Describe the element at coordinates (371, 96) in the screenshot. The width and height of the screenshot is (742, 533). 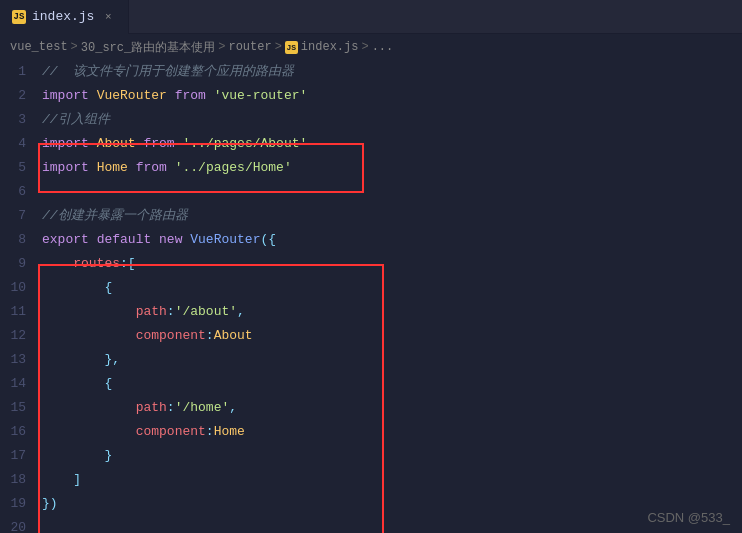
I see `code-line-2: 2 import VueRouter from 'vue-router'` at that location.